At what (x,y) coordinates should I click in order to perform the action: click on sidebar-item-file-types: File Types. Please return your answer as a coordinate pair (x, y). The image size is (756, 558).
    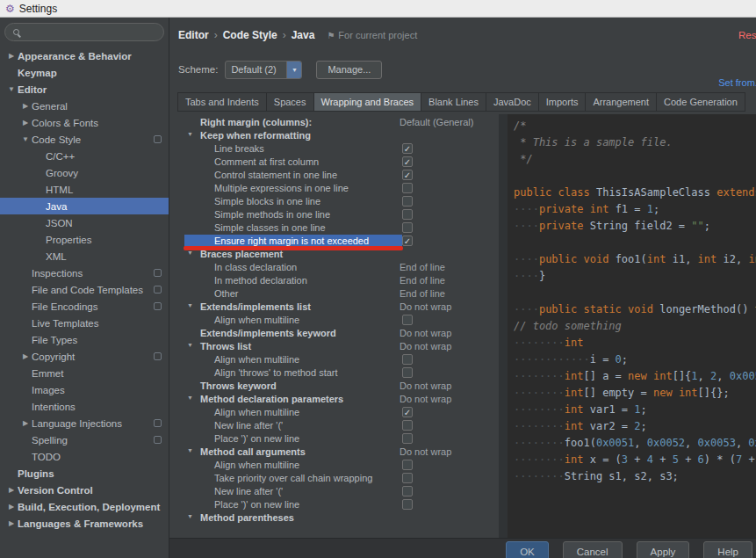
    Looking at the image, I should click on (84, 339).